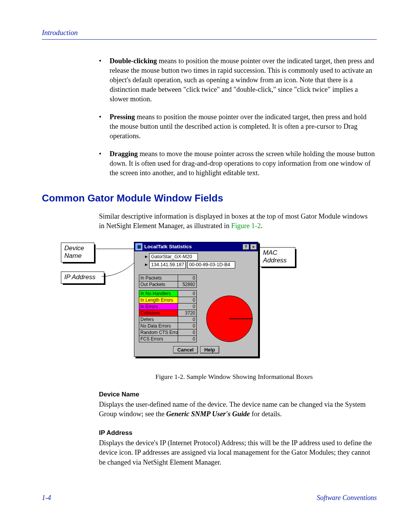 Image resolution: width=411 pixels, height=532 pixels. Describe the element at coordinates (196, 247) in the screenshot. I see `titlebar: ▧ LocalTalk Statistics ? ×` at that location.